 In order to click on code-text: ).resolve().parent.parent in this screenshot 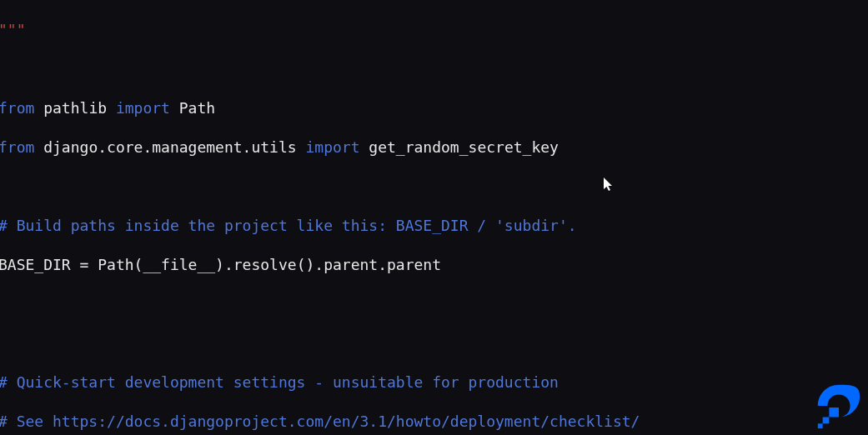, I will do `click(329, 265)`.